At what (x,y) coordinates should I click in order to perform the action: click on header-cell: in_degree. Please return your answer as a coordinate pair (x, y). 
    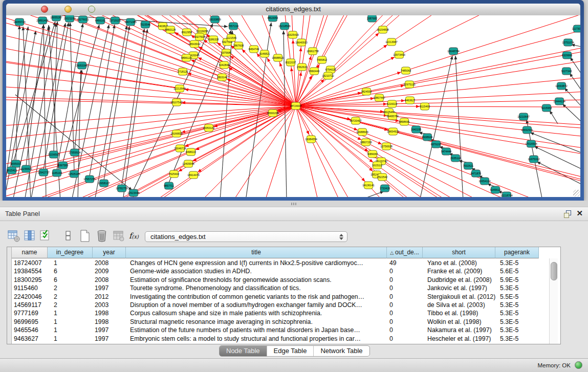
    Looking at the image, I should click on (70, 253).